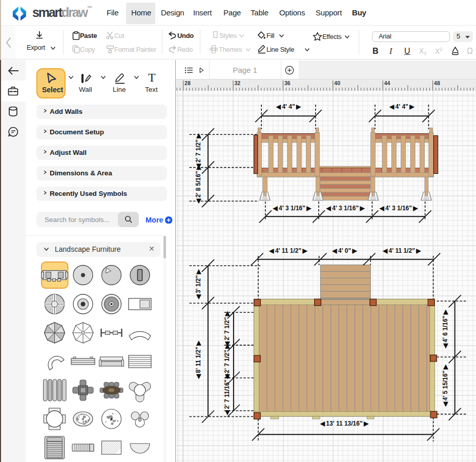 Image resolution: width=476 pixels, height=462 pixels. Describe the element at coordinates (445, 386) in the screenshot. I see `svg-text: ◀ 4' 5 15/16" ▶` at that location.